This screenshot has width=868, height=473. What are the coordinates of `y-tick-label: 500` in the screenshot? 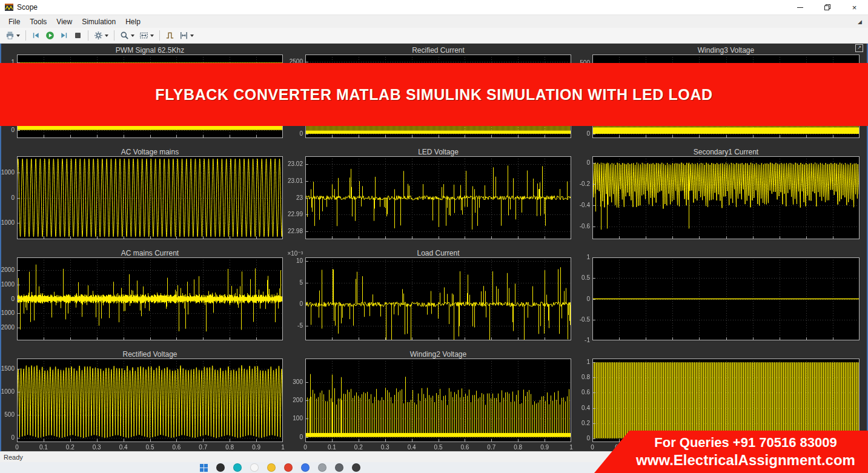 It's located at (7, 415).